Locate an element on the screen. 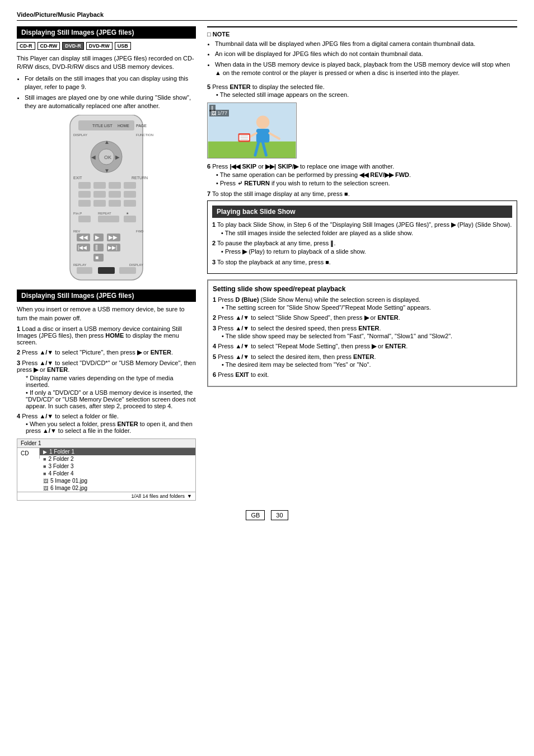  image-icon-6: 🖼 is located at coordinates (46, 488).